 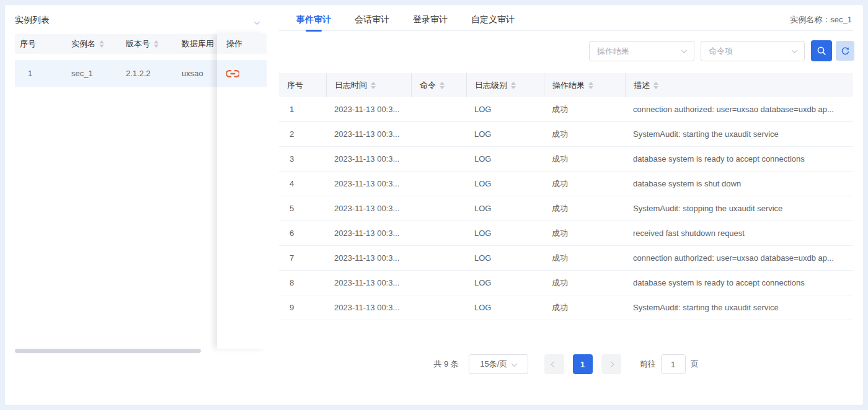 What do you see at coordinates (694, 364) in the screenshot?
I see `page-unit-label: 页` at bounding box center [694, 364].